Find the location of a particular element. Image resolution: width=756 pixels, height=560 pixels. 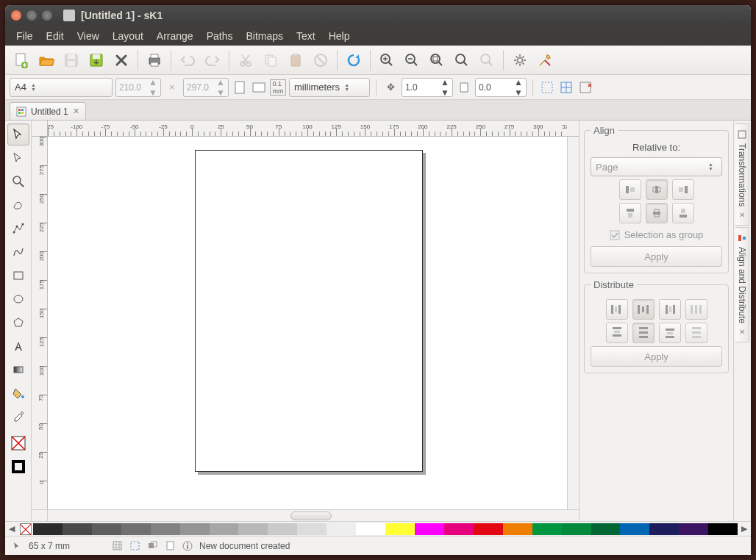

distribute-left-button is located at coordinates (617, 309).